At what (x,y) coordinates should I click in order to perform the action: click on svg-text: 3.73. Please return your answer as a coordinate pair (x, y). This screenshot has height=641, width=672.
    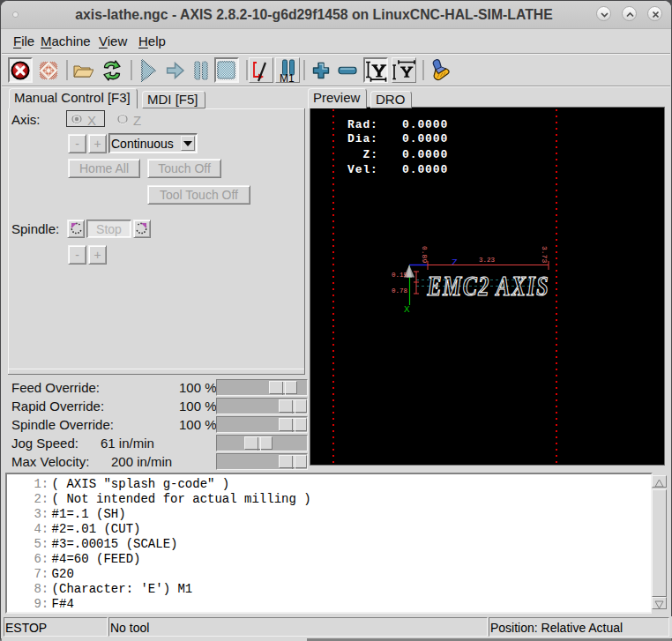
    Looking at the image, I should click on (545, 254).